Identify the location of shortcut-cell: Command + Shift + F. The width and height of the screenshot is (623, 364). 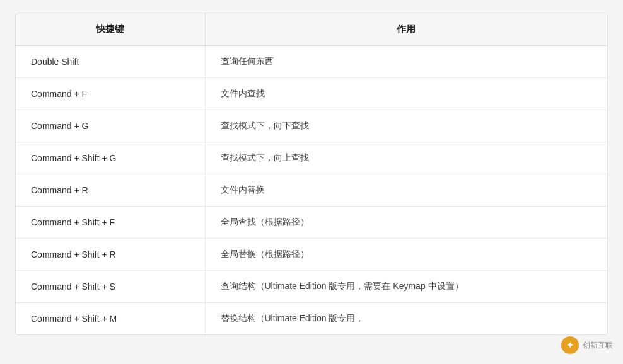
(110, 223).